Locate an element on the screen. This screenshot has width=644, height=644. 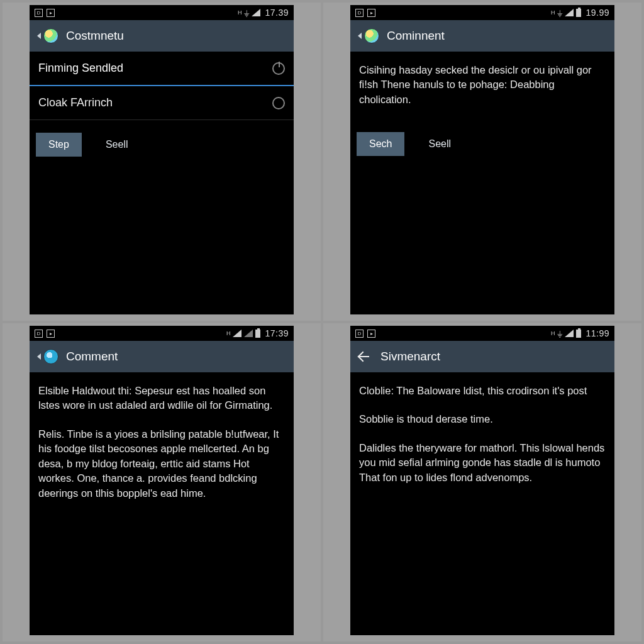
action-bar: Cominnent is located at coordinates (482, 36).